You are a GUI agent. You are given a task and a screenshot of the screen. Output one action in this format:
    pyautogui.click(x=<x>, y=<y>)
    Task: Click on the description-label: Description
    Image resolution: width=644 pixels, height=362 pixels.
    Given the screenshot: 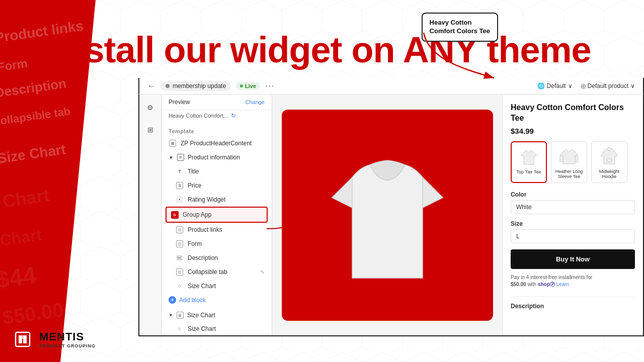 What is the action you would take?
    pyautogui.click(x=203, y=258)
    